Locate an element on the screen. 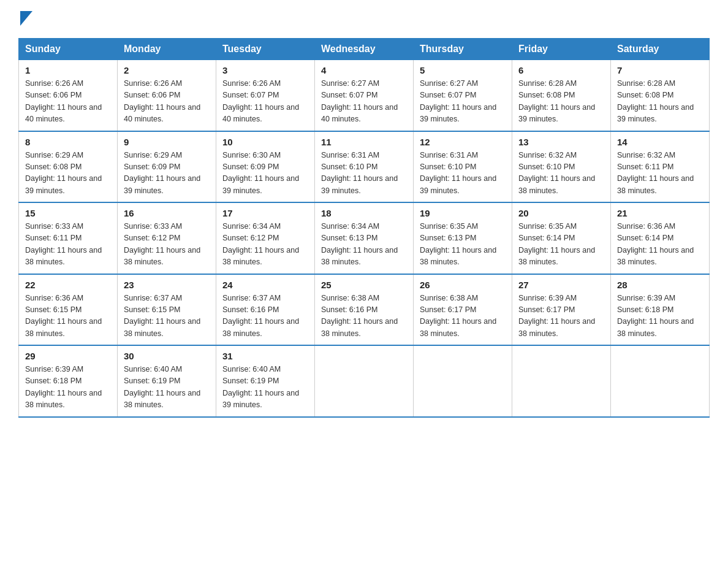 Image resolution: width=728 pixels, height=563 pixels. day-number: 29 is located at coordinates (68, 356).